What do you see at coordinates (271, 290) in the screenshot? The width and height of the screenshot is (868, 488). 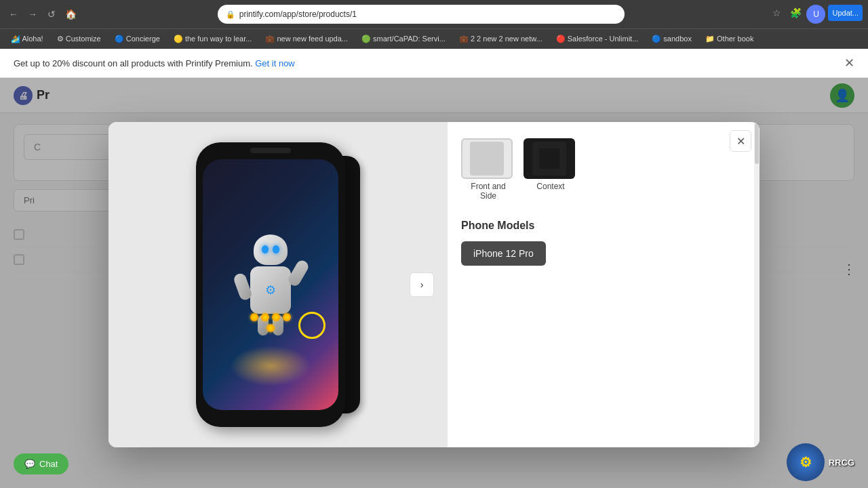 I see `robot-body: ⚙` at bounding box center [271, 290].